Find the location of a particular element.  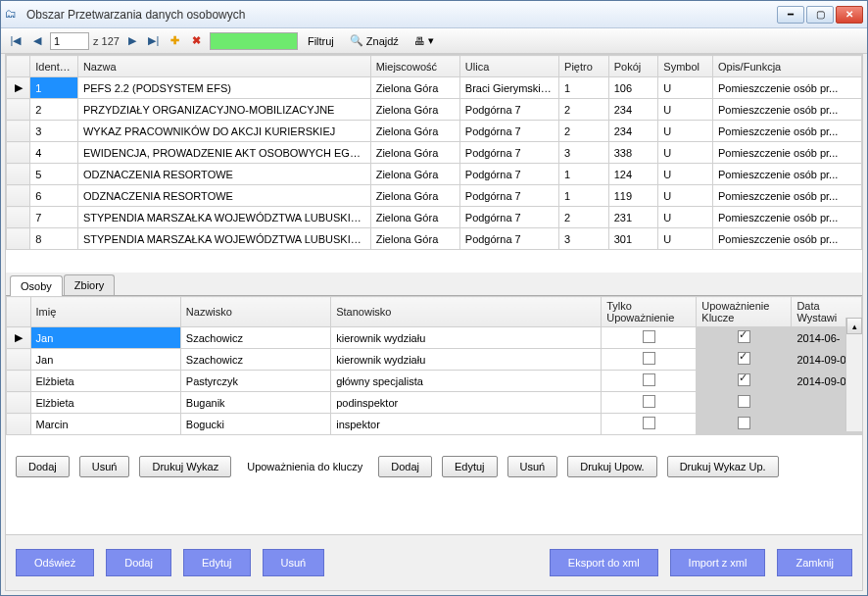

filter-button: Filtruj is located at coordinates (321, 41).